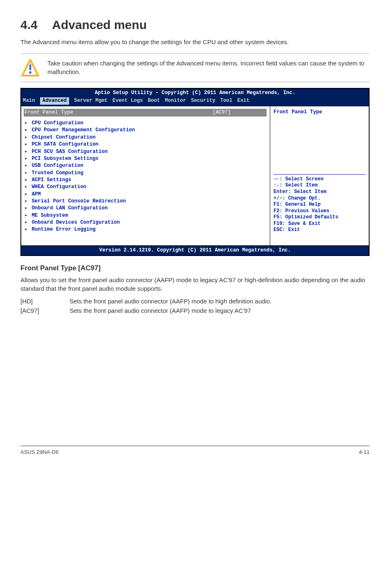 The height and width of the screenshot is (588, 390). Describe the element at coordinates (364, 452) in the screenshot. I see `footer-page-number: 4-11` at that location.